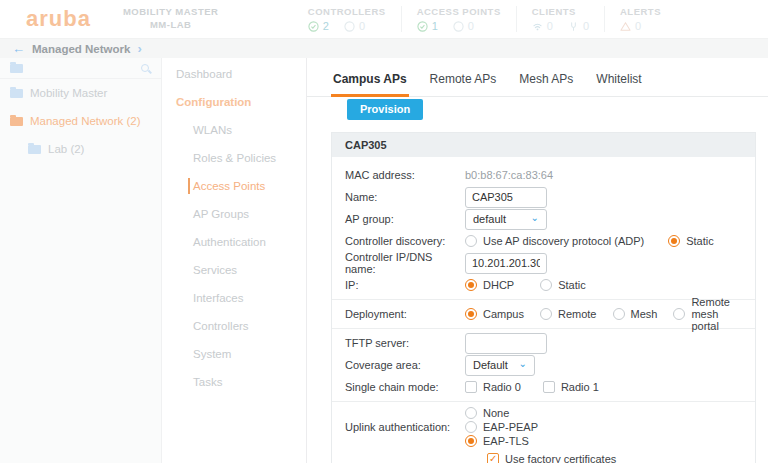 The height and width of the screenshot is (463, 768). What do you see at coordinates (80, 149) in the screenshot?
I see `tree-item-lab: Lab (2)` at bounding box center [80, 149].